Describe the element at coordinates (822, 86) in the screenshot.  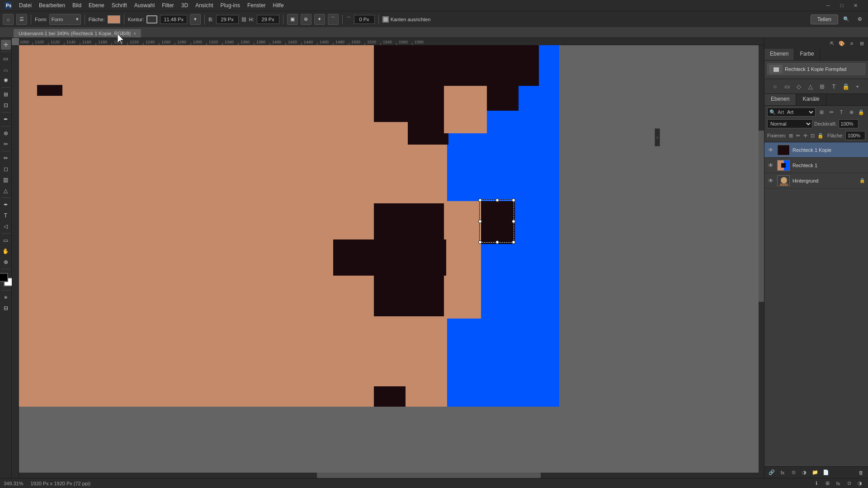
I see `image-shape-icon: ⊞` at that location.